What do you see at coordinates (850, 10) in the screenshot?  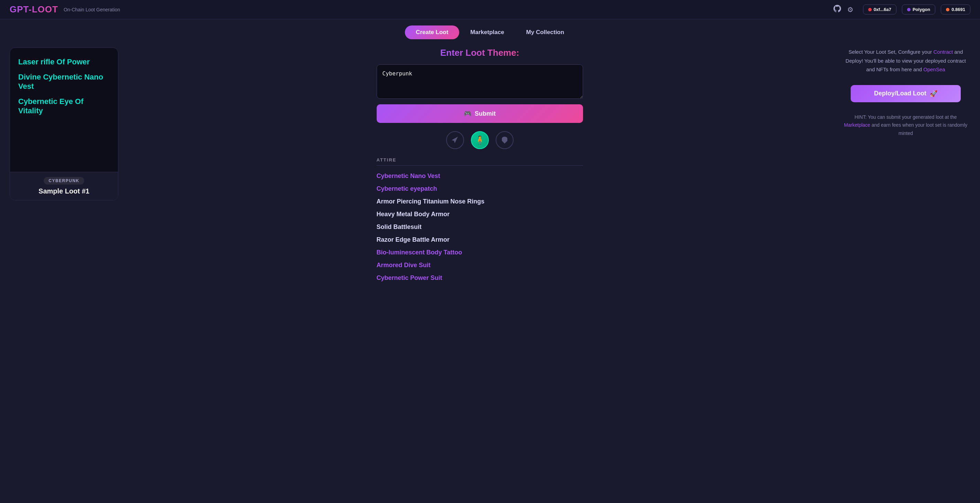 I see `settings-icon: ⚙` at bounding box center [850, 10].